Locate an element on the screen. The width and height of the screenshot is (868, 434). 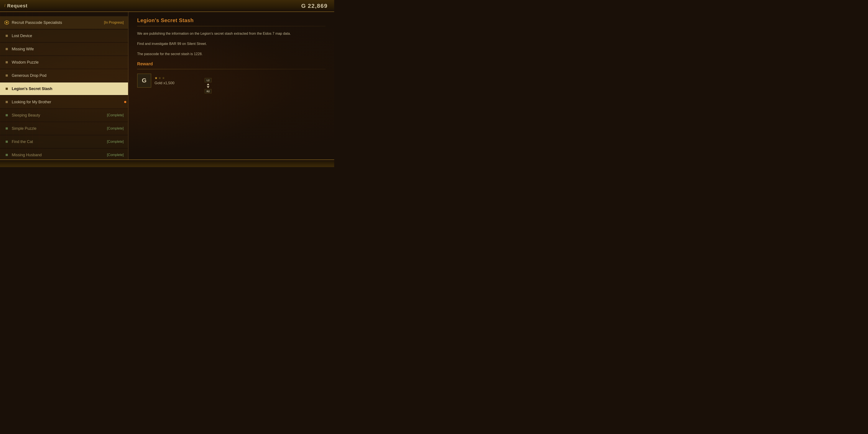
quest-status-missing-husband: [Complete] is located at coordinates (115, 155).